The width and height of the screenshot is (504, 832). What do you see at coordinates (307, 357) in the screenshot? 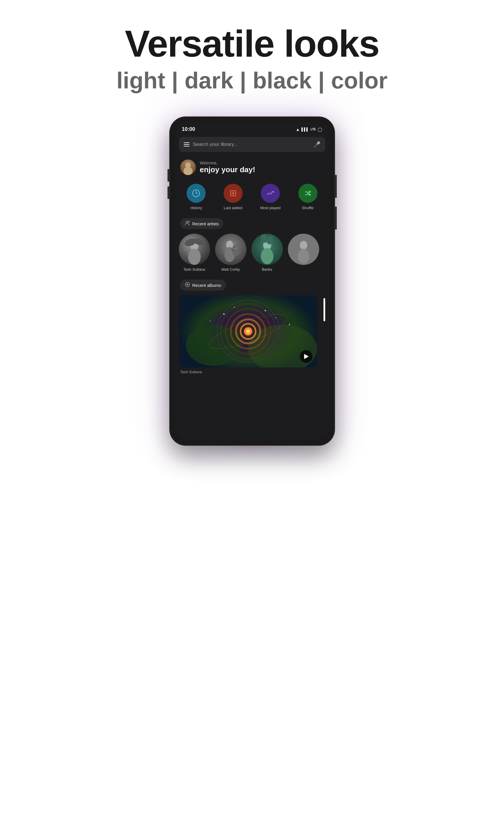
I see `play-icon` at bounding box center [307, 357].